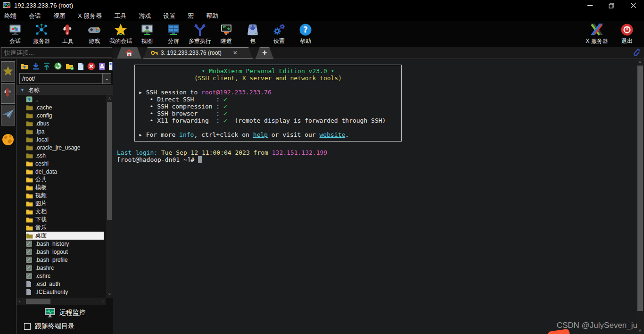 The height and width of the screenshot is (334, 644). What do you see at coordinates (66, 259) in the screenshot?
I see `file-row: .bash_profile` at bounding box center [66, 259].